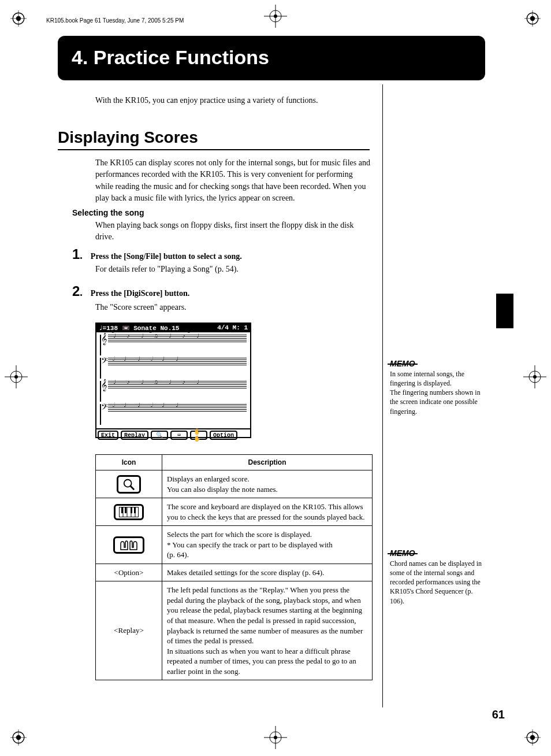 This screenshot has height=756, width=551. I want to click on table-row: <Replay> The left pedal functions as the…, so click(234, 631).